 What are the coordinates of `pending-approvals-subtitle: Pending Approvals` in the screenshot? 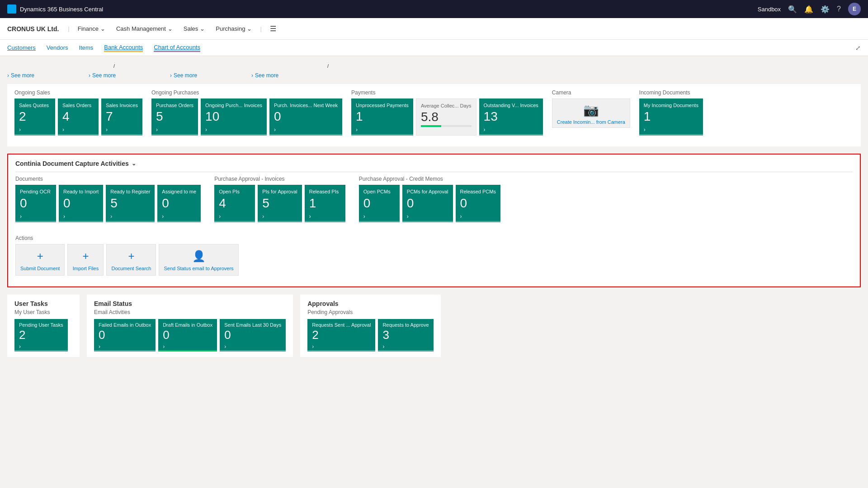 It's located at (370, 312).